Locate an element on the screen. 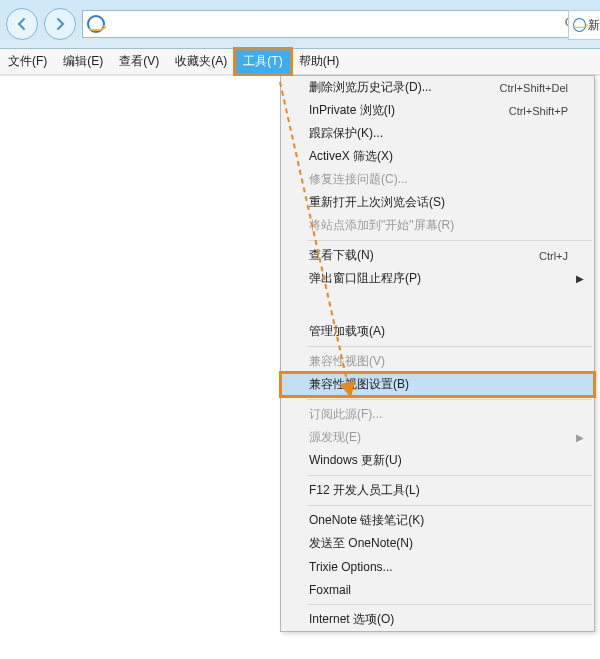 The width and height of the screenshot is (600, 659). menu-windows-update: Windows 更新(U) is located at coordinates (438, 460).